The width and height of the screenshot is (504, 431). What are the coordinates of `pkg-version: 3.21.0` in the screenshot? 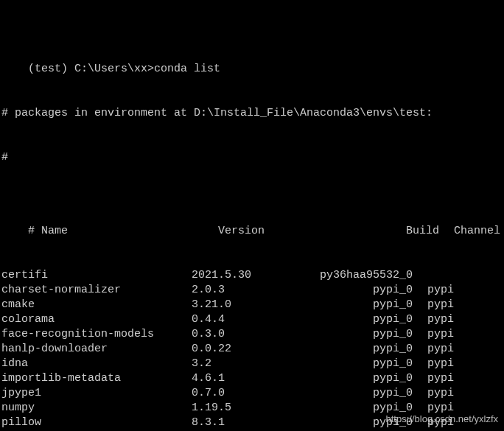 It's located at (251, 305).